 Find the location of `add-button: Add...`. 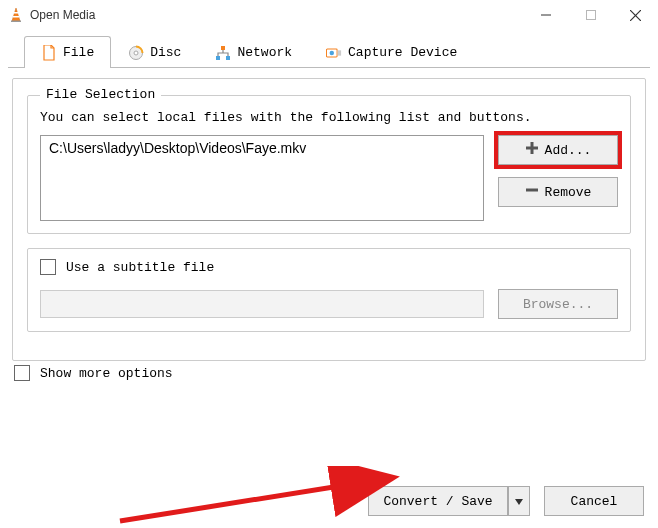

add-button: Add... is located at coordinates (558, 150).